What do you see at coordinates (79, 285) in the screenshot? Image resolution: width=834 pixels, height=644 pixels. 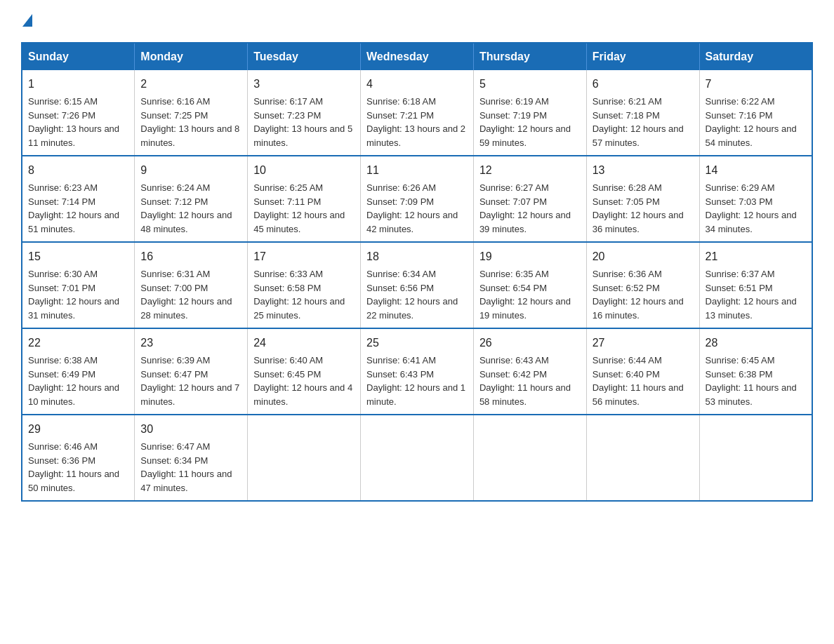 I see `calendar-cell: 15Sunrise: 6:30 AMSunset: 7:01 PMDayligh…` at bounding box center [79, 285].